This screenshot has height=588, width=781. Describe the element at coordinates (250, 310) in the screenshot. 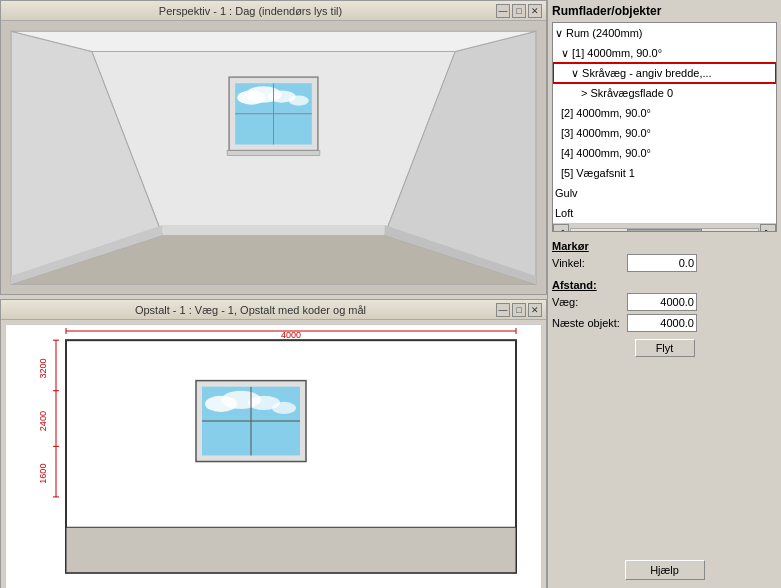

I see `opstalt-title: Opstalt - 1 : Væg - 1, Opstalt med koder…` at that location.